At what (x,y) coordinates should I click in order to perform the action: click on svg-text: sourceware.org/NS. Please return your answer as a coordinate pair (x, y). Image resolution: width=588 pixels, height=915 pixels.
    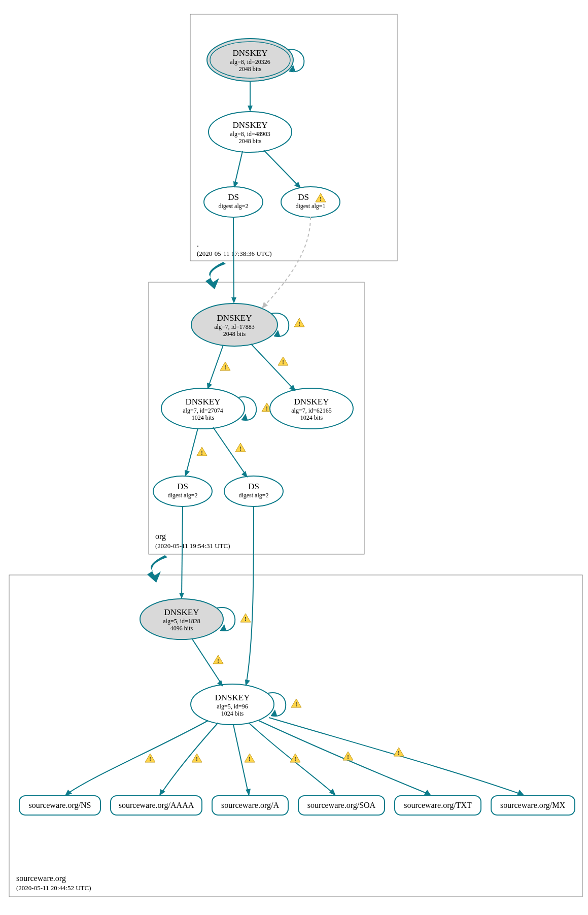
    Looking at the image, I should click on (60, 805).